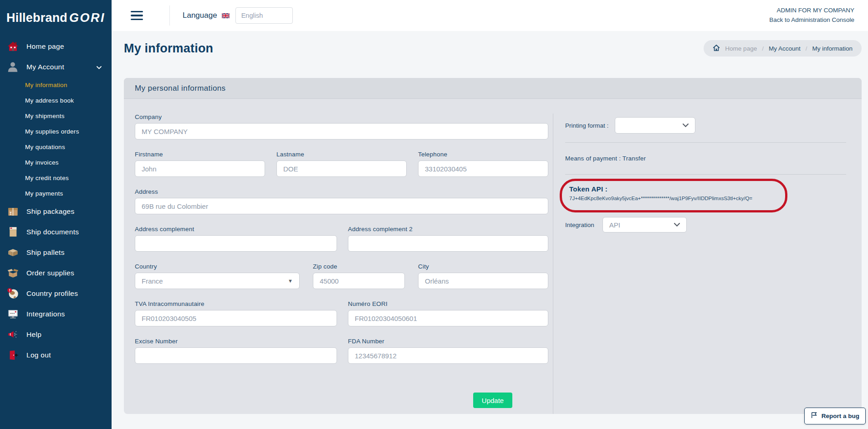 The height and width of the screenshot is (429, 868). Describe the element at coordinates (56, 232) in the screenshot. I see `sidebar-item-ship-documents: Ship documents` at that location.